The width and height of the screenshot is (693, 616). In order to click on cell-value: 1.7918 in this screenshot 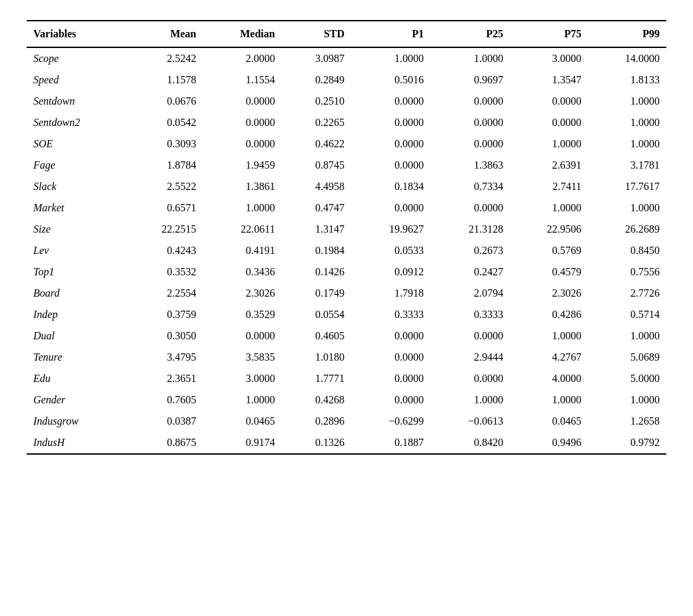, I will do `click(390, 293)`.